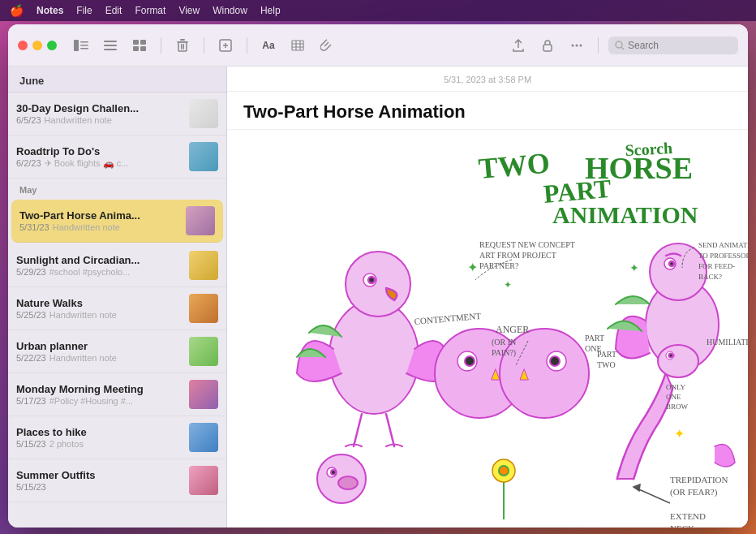  What do you see at coordinates (117, 221) in the screenshot?
I see `note-item-horse-animation: Two-Part Horse Anima... 5/31/23 Handwrit…` at bounding box center [117, 221].